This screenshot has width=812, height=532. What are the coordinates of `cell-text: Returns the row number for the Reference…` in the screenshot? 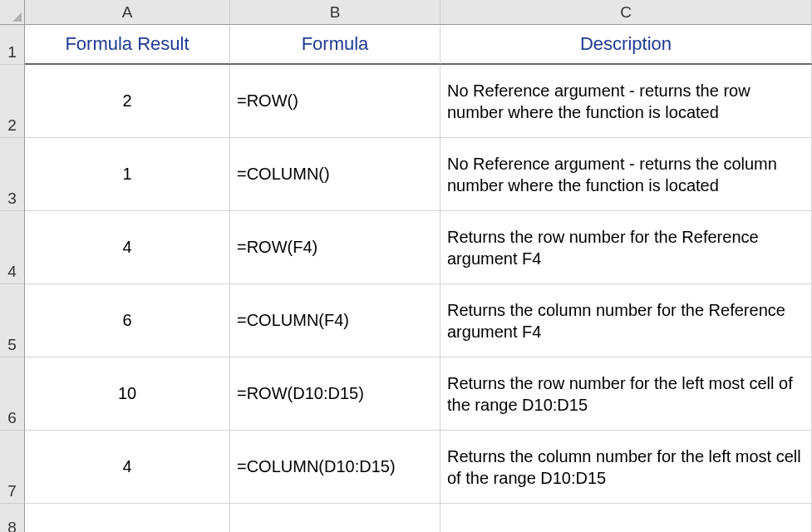 It's located at (626, 248).